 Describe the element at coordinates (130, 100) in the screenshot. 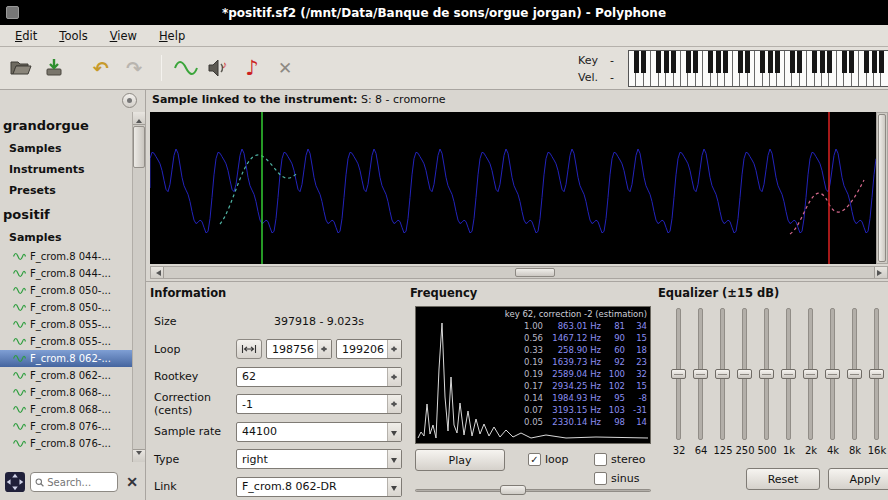

I see `sidebar-toggle-button` at that location.